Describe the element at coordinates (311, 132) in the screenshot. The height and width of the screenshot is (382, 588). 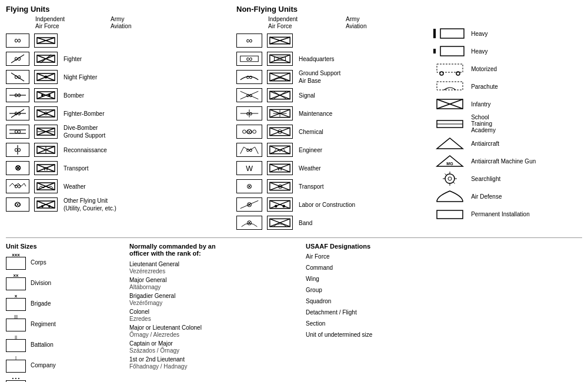
I see `nf-label-chem: Chemical` at that location.